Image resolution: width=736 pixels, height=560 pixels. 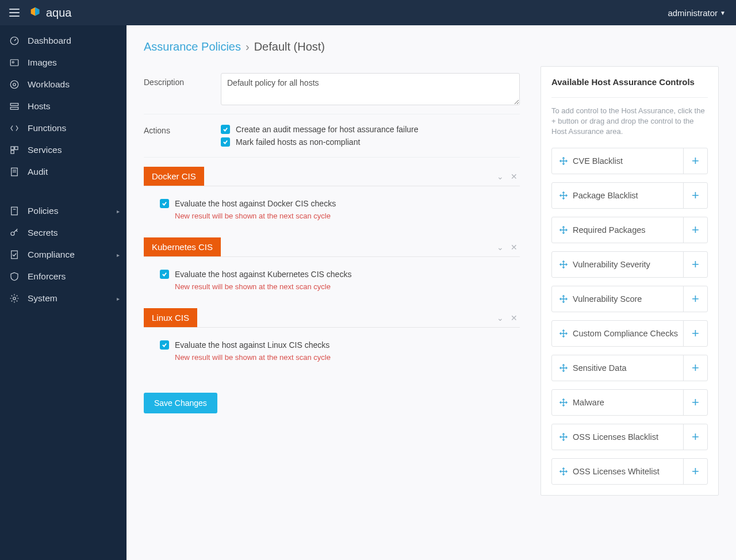 I want to click on cis-title: Linux CIS, so click(x=170, y=317).